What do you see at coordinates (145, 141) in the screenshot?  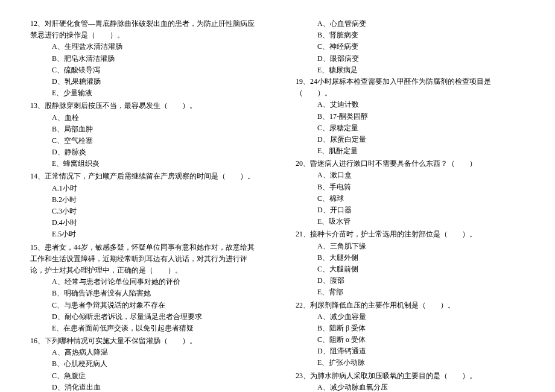 I see `question-option: C、空气栓塞` at bounding box center [145, 141].